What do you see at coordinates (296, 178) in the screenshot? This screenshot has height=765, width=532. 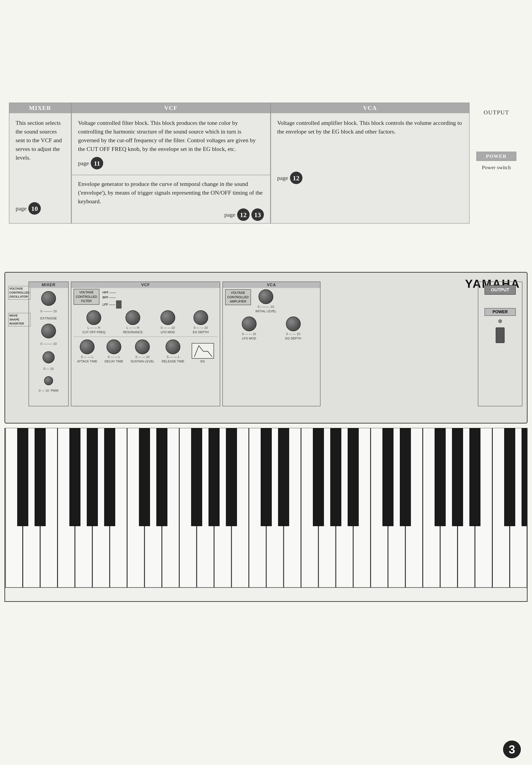 I see `vca-page-num: 12` at bounding box center [296, 178].